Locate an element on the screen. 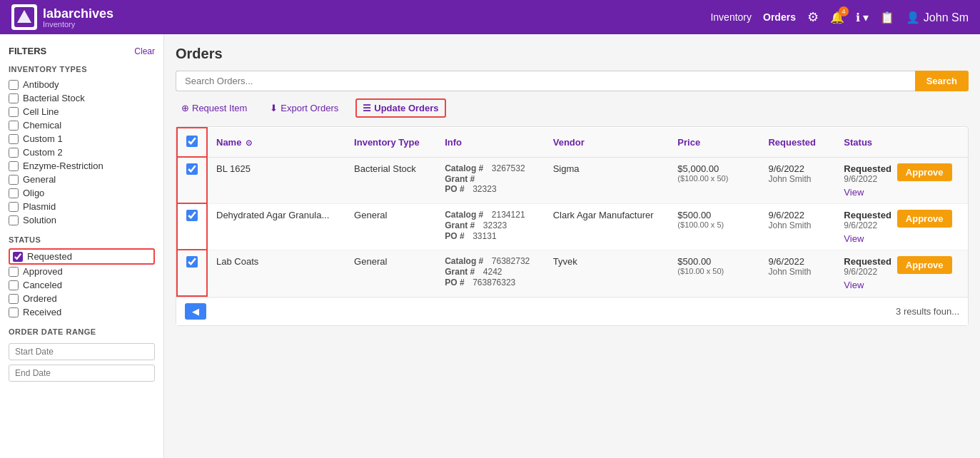 This screenshot has width=980, height=458. filter-solution: Solution is located at coordinates (81, 220).